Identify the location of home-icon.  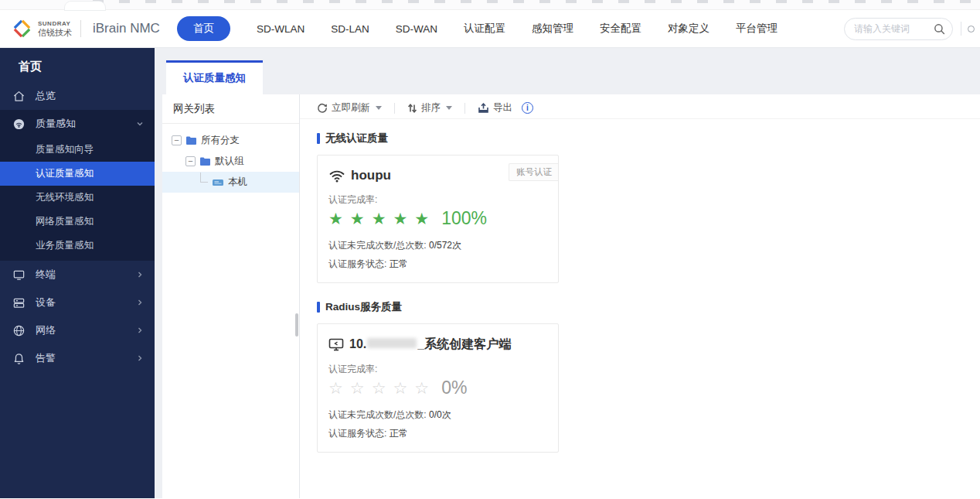
(19, 96).